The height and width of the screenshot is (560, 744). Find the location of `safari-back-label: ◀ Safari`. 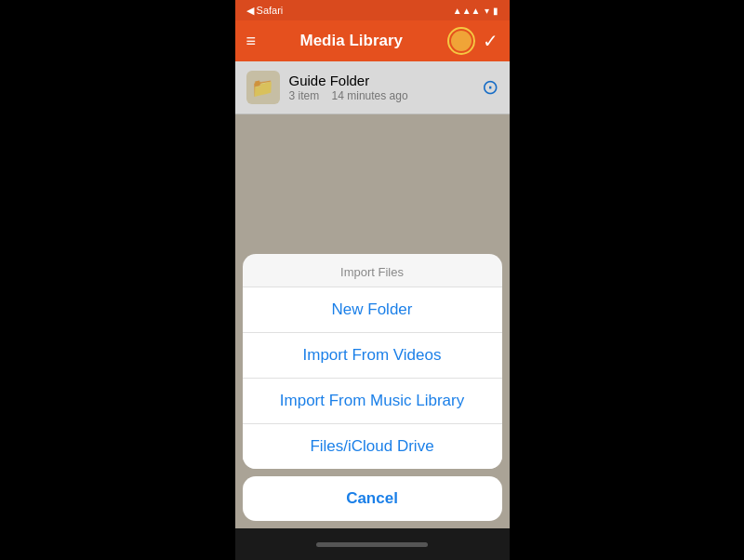

safari-back-label: ◀ Safari is located at coordinates (265, 11).